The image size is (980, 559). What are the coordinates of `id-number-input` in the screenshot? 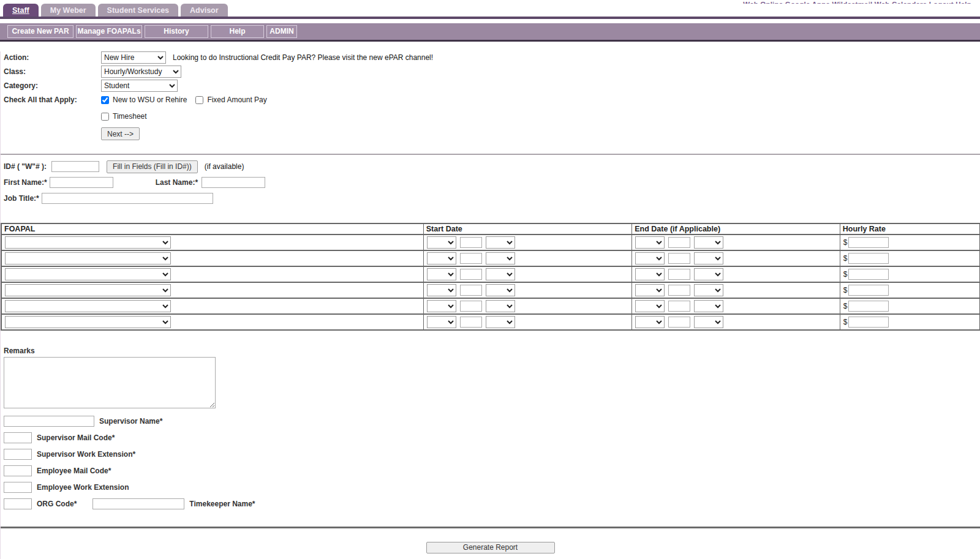 It's located at (75, 167).